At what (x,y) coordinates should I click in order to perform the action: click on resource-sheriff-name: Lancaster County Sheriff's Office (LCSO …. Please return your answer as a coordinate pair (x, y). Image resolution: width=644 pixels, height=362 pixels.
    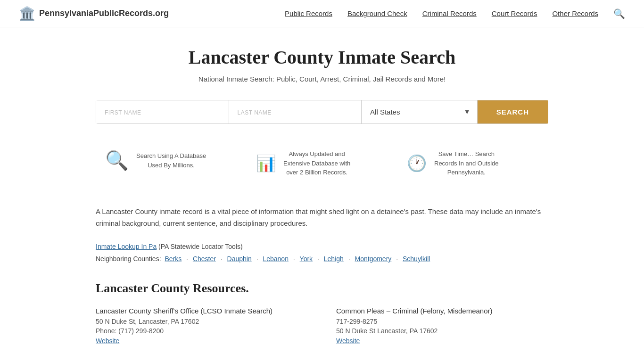
    Looking at the image, I should click on (202, 311).